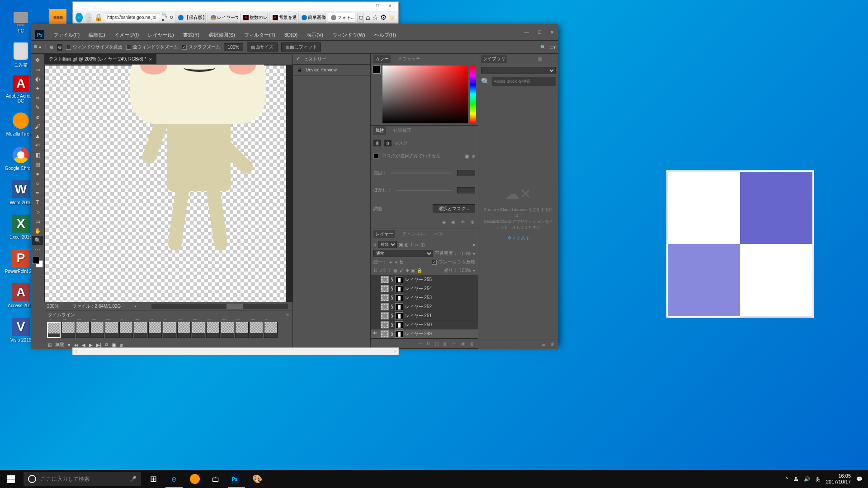  I want to click on lock-paint-icon: 🖌, so click(401, 270).